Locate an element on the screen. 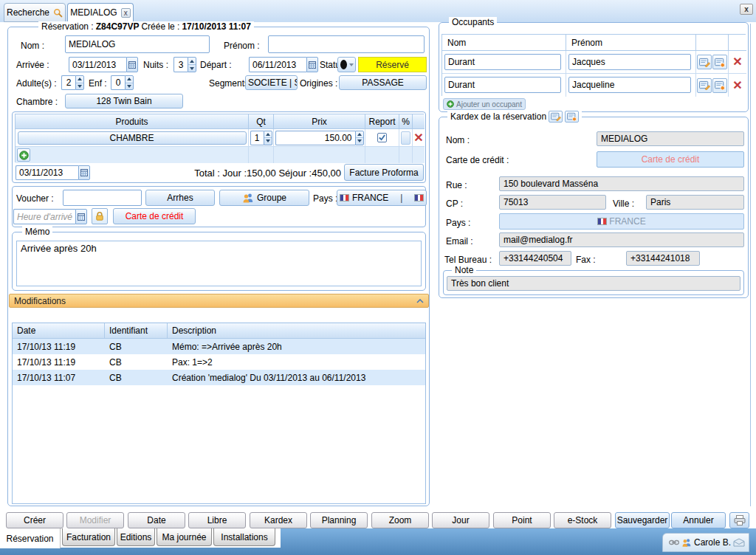 The image size is (756, 555). modif-row-id: CB is located at coordinates (136, 362).